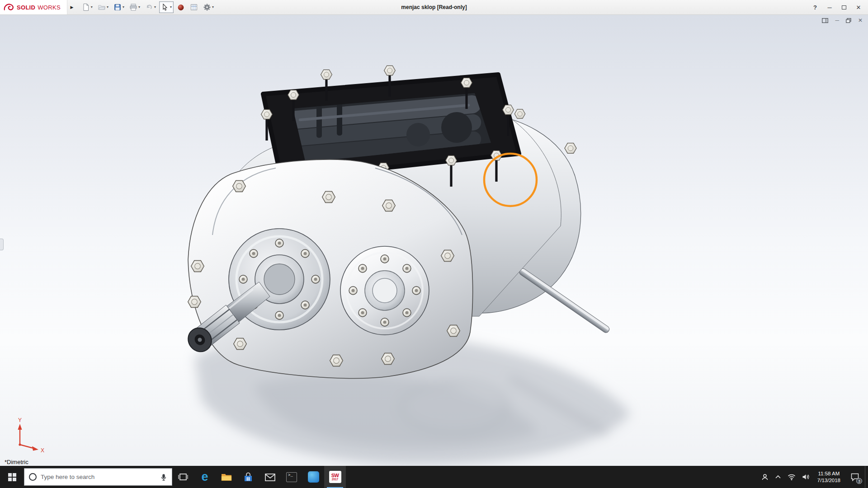 The height and width of the screenshot is (488, 868). I want to click on taskbar-clock: 11:58 AM 7/13/2018, so click(829, 477).